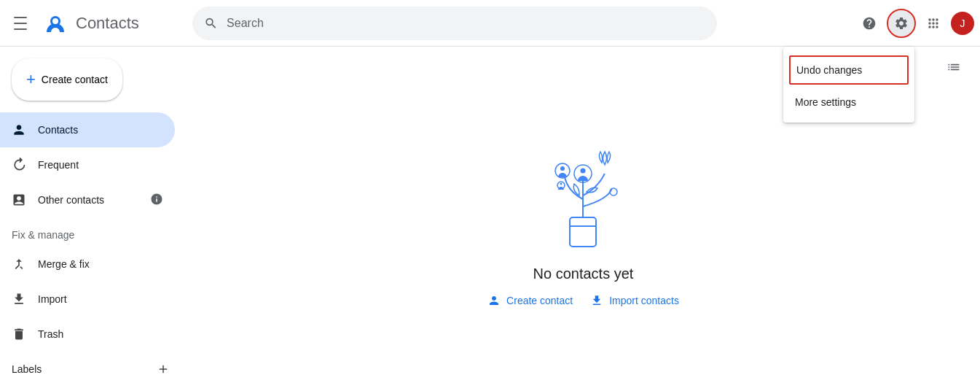 The width and height of the screenshot is (980, 383). What do you see at coordinates (101, 165) in the screenshot?
I see `frequent-nav-label: Frequent` at bounding box center [101, 165].